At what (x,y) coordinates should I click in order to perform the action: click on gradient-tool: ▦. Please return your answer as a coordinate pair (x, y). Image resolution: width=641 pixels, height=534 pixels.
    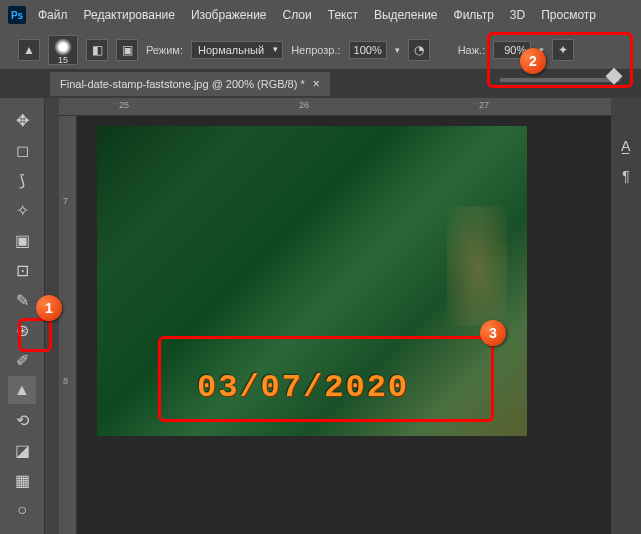
    Looking at the image, I should click on (22, 480).